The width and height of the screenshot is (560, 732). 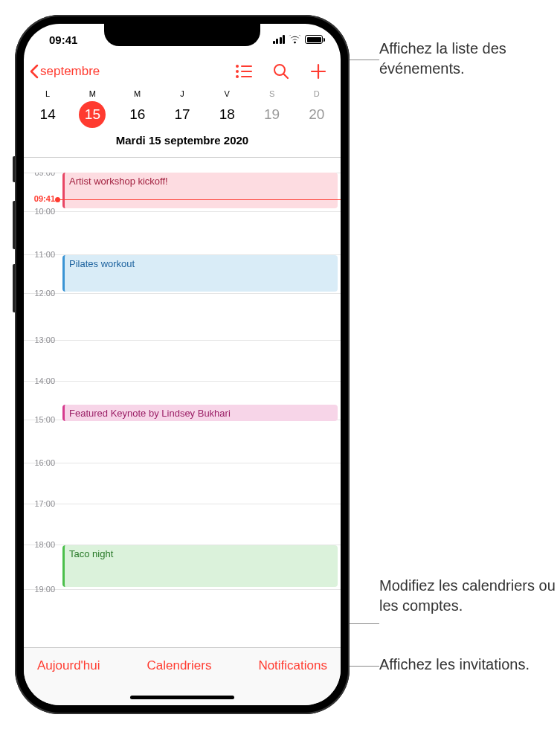 What do you see at coordinates (42, 396) in the screenshot?
I see `hour-label: 14:00` at bounding box center [42, 396].